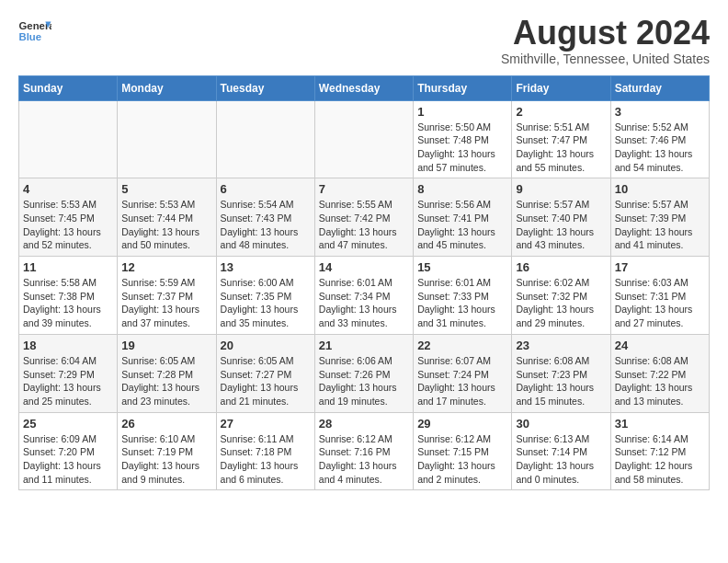 This screenshot has width=728, height=563. What do you see at coordinates (167, 373) in the screenshot?
I see `calendar-cell: 19Sunrise: 6:05 AM Sunset: 7:28 PM Dayli…` at bounding box center [167, 373].